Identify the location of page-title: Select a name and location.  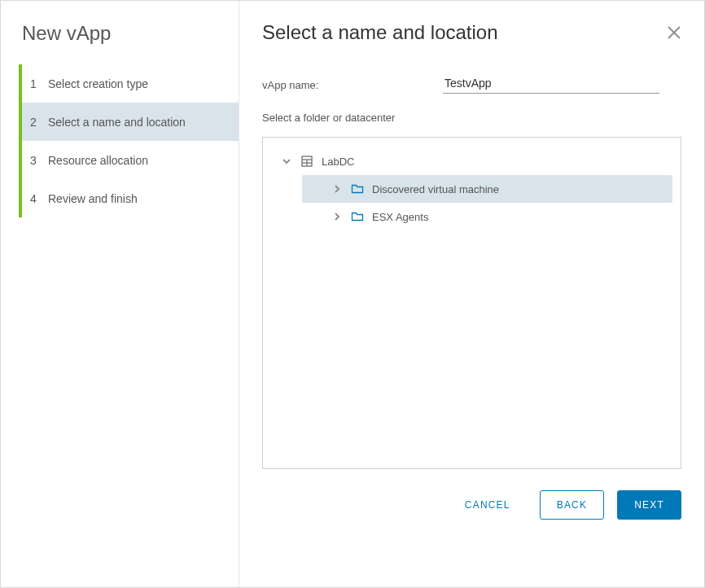
(380, 33).